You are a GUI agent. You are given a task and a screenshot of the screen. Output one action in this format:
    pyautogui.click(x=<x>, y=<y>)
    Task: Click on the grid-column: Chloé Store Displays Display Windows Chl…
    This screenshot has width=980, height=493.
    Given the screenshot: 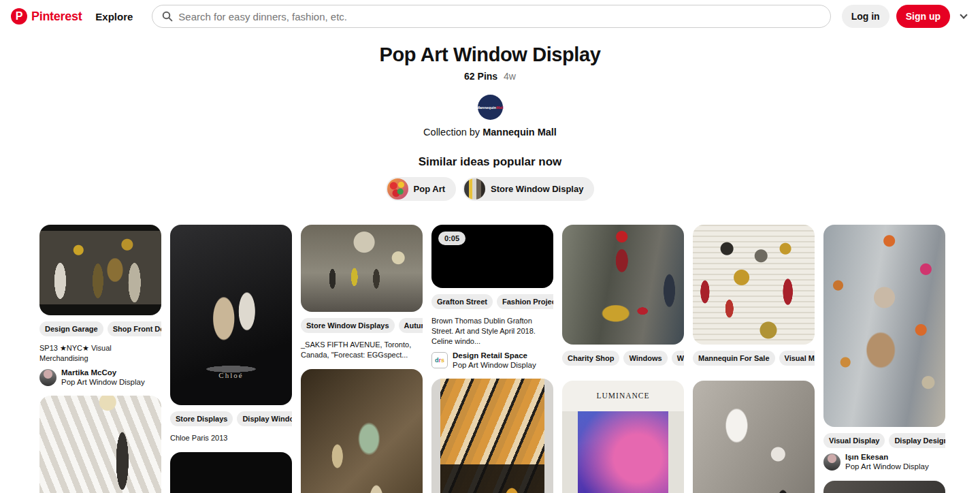 What is the action you would take?
    pyautogui.click(x=231, y=359)
    